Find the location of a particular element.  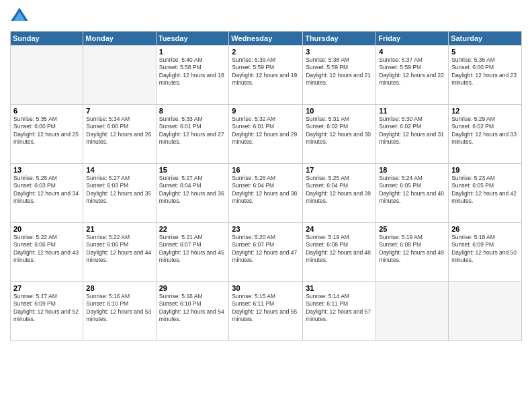

day-info: Sunrise: 5:28 AMSunset: 6:03 PMDaylight:… is located at coordinates (47, 190).